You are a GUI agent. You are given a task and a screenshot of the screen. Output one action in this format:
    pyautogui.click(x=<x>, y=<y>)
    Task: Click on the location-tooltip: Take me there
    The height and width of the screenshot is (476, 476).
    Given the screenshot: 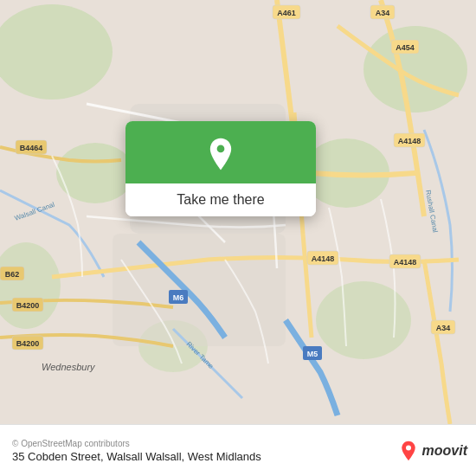 What is the action you would take?
    pyautogui.click(x=221, y=169)
    